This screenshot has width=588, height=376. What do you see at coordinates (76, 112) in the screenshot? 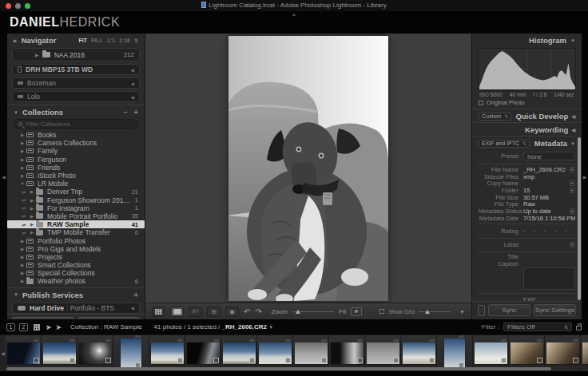
I see `collections-header: ▼ Collections − +` at bounding box center [76, 112].